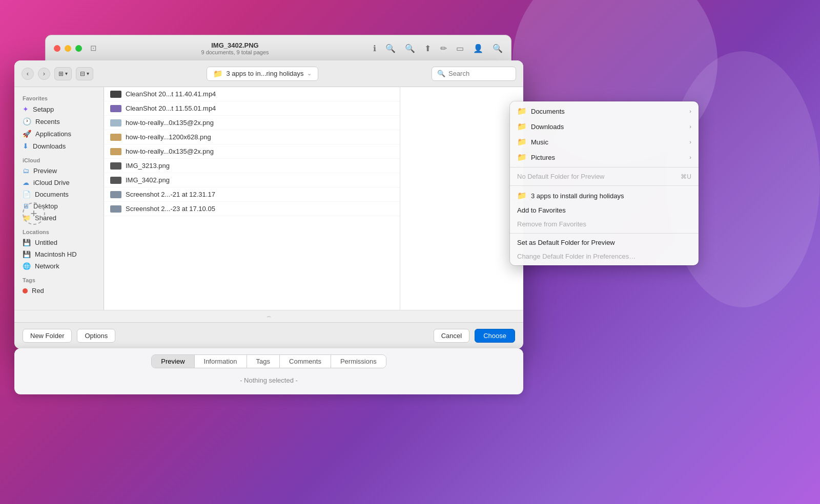 This screenshot has height=504, width=820. Describe the element at coordinates (427, 48) in the screenshot. I see `preview-share-icon: ⬆` at that location.